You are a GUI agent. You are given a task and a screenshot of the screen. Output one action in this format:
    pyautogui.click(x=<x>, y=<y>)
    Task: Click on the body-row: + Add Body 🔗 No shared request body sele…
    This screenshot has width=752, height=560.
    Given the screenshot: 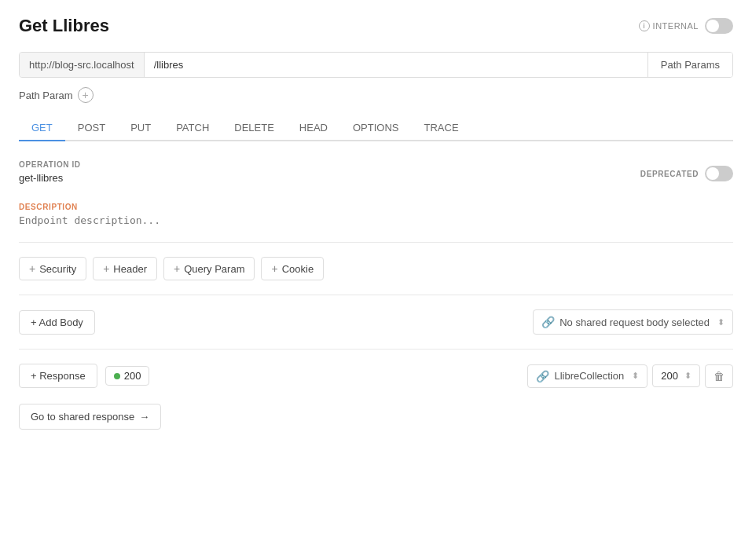 What is the action you would take?
    pyautogui.click(x=376, y=322)
    